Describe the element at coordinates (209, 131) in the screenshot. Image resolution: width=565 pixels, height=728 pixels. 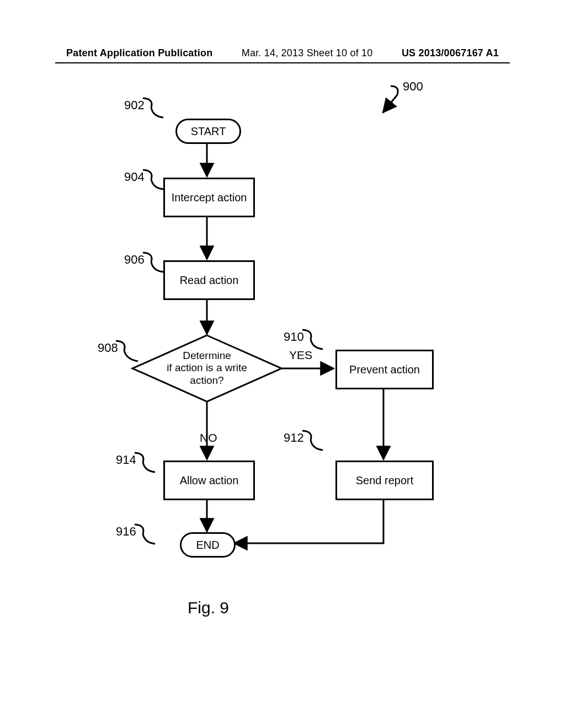
I see `node-start: START` at that location.